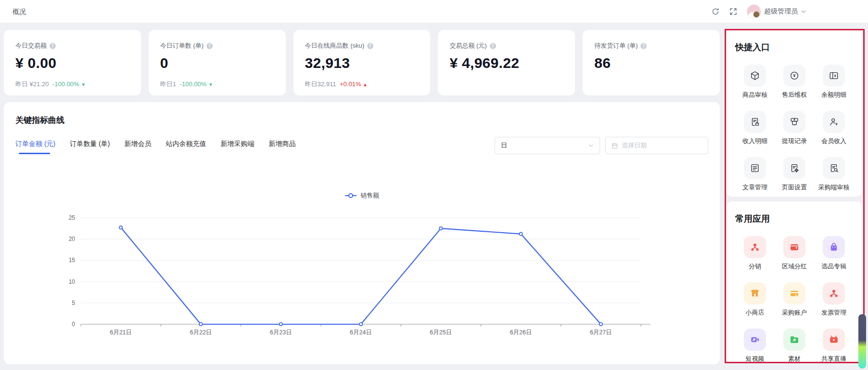 The width and height of the screenshot is (868, 370). What do you see at coordinates (755, 313) in the screenshot?
I see `app-label: 小商店` at bounding box center [755, 313].